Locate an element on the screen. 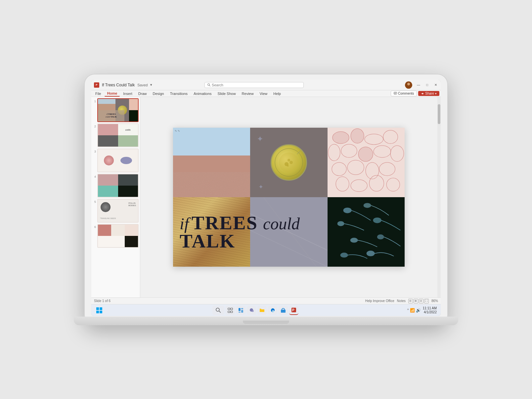 Image resolution: width=532 pixels, height=399 pixels. presenter-view-button: ⊡ is located at coordinates (421, 301).